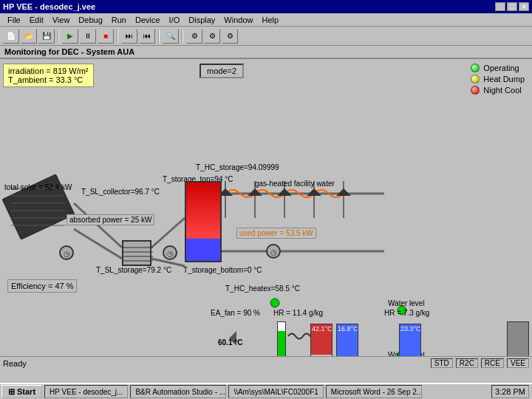  Describe the element at coordinates (119, 20) in the screenshot. I see `menu-run: Run` at that location.